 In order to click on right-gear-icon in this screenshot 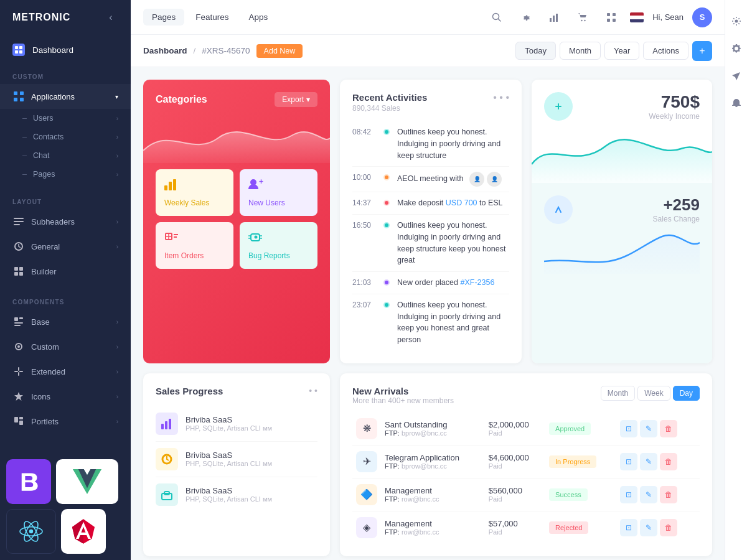, I will do `click(736, 49)`.